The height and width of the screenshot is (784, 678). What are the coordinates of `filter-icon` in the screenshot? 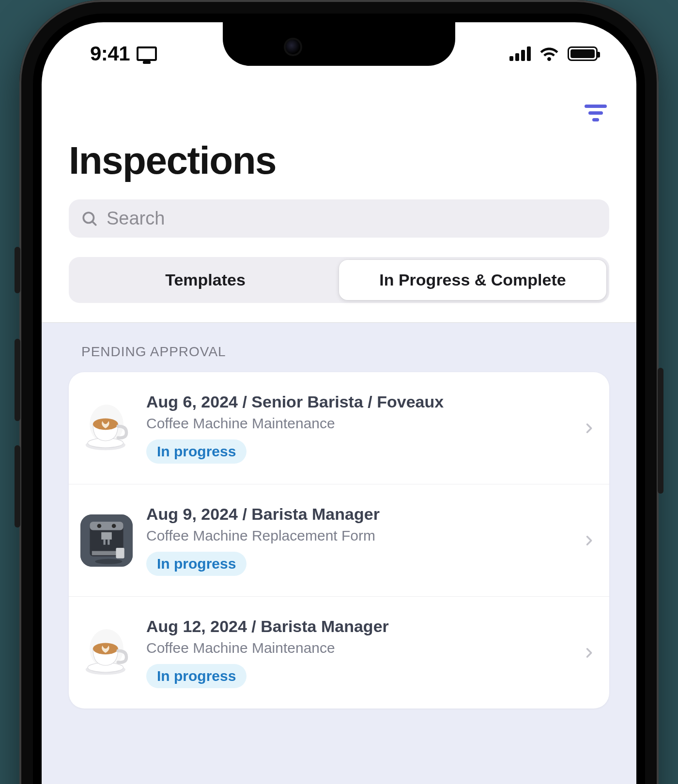 It's located at (596, 114).